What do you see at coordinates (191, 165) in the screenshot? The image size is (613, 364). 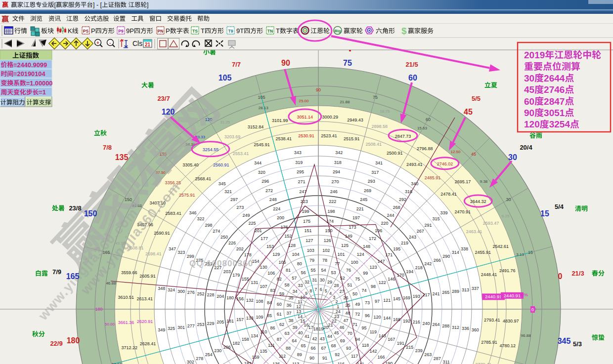 I see `svg-text: 3305.40` at bounding box center [191, 165].